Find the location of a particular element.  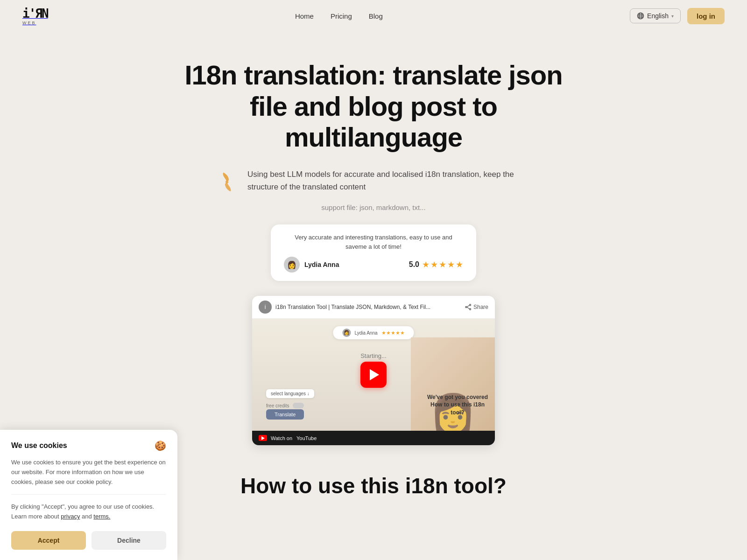

share-icon is located at coordinates (468, 307).